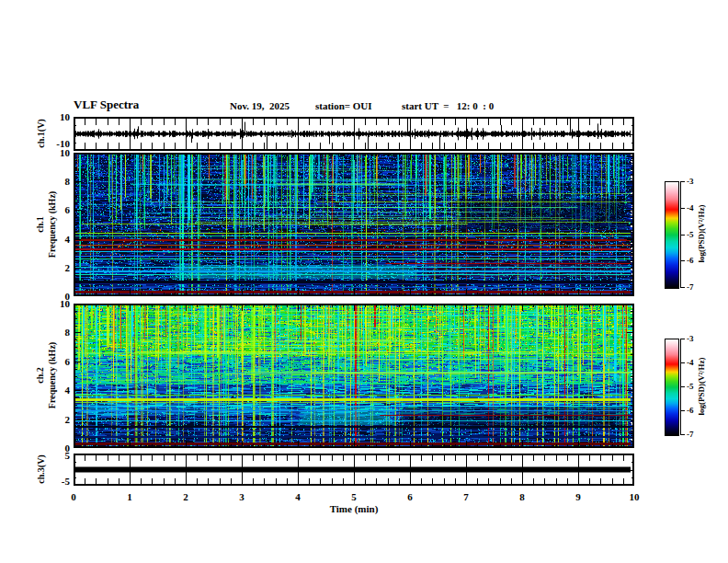 This screenshot has width=728, height=563. I want to click on x-tick-label: 4, so click(298, 497).